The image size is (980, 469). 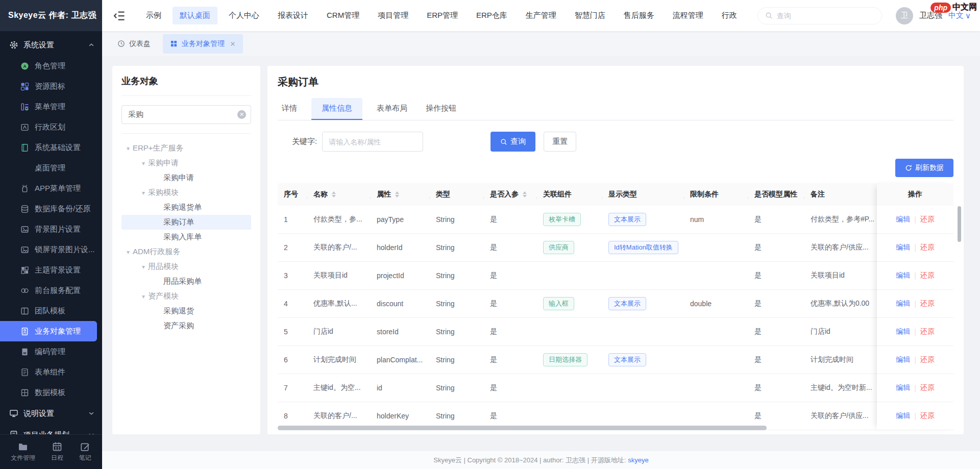 What do you see at coordinates (441, 109) in the screenshot?
I see `tab-action-buttons: 操作按钮` at bounding box center [441, 109].